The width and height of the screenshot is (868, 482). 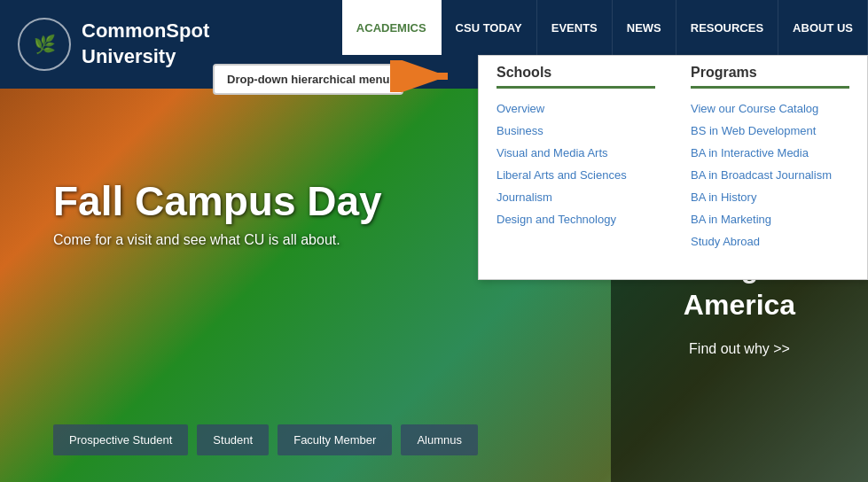 What do you see at coordinates (145, 44) in the screenshot?
I see `logo-text: CommonSpot University` at bounding box center [145, 44].